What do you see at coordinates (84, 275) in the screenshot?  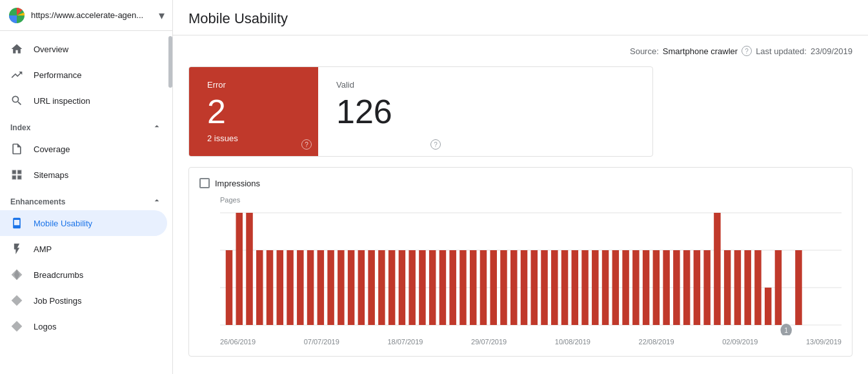 I see `sidebar-item-breadcrumbs: Breadcrumbs` at bounding box center [84, 275].